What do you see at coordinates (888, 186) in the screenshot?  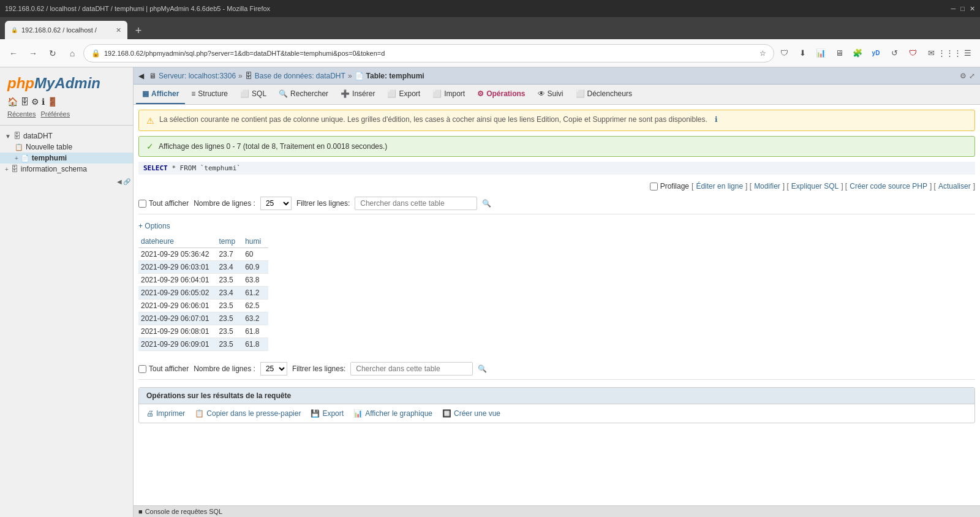 I see `creer-code-link: Créer code source PHP` at bounding box center [888, 186].